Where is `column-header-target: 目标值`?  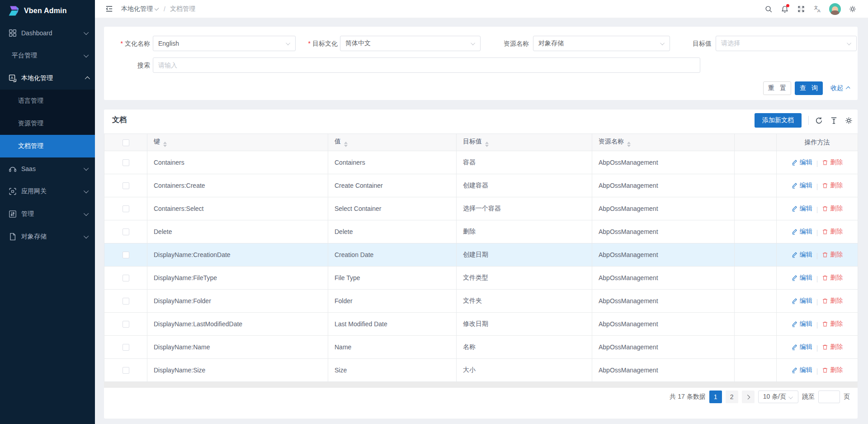 column-header-target: 目标值 is located at coordinates (524, 143).